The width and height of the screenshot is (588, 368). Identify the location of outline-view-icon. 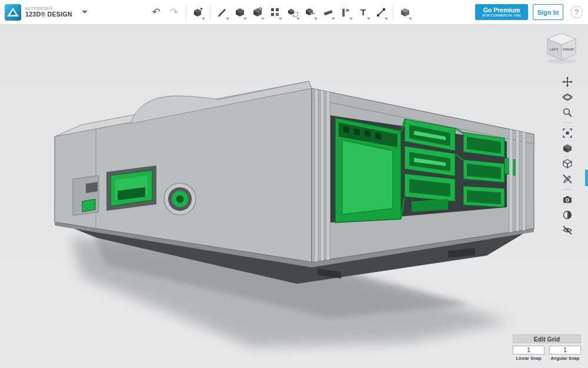
(567, 164).